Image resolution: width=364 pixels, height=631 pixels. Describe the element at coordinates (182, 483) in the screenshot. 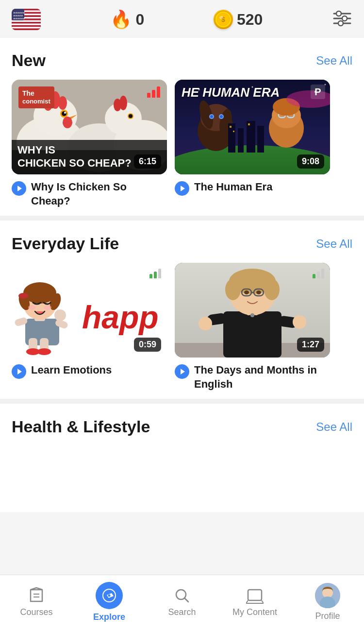

I see `bottom-spacer` at that location.